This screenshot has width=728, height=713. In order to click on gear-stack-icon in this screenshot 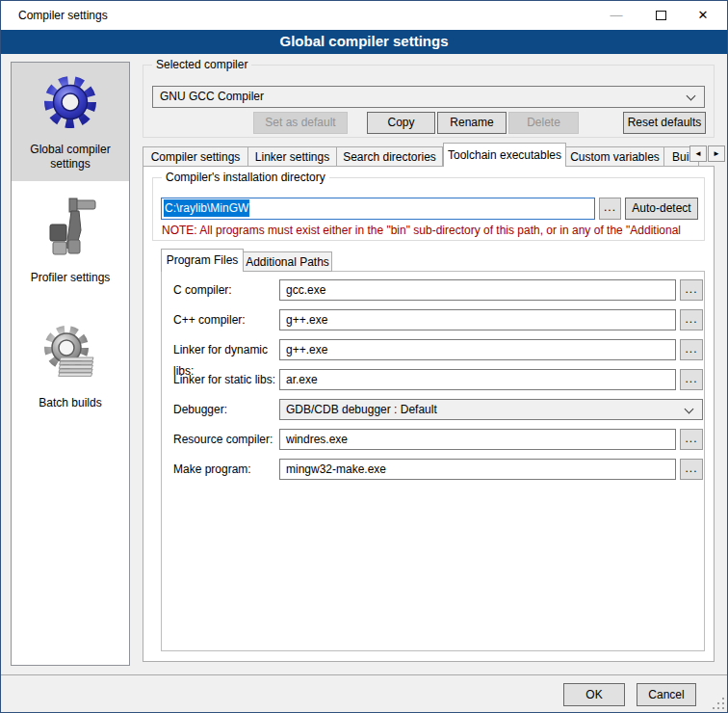, I will do `click(70, 354)`.